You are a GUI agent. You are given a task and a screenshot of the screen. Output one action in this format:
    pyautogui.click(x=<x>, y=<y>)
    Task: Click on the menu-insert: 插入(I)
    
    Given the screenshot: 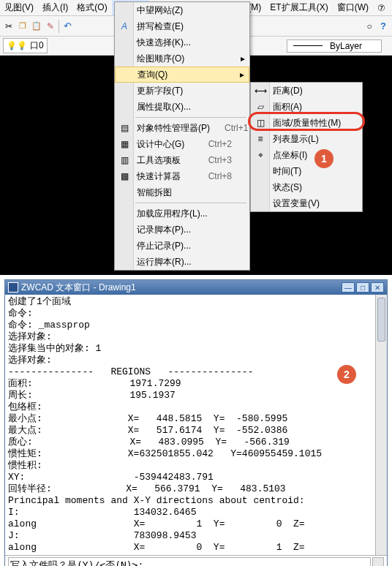 What is the action you would take?
    pyautogui.click(x=56, y=7)
    